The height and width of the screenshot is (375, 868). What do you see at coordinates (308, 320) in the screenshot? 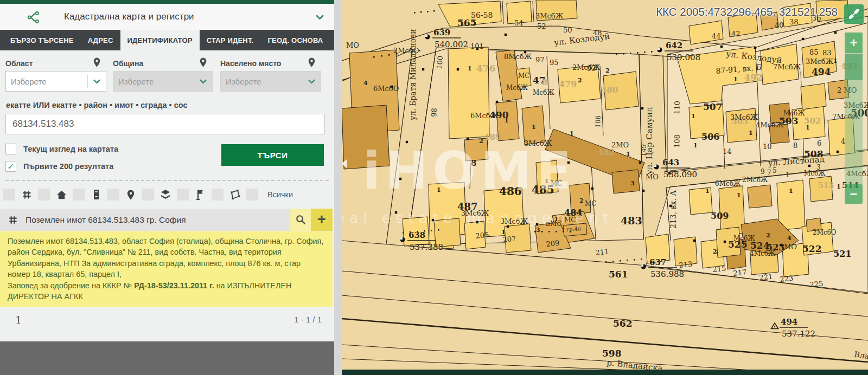
I see `page-range: 1 - 1 / 1` at bounding box center [308, 320].